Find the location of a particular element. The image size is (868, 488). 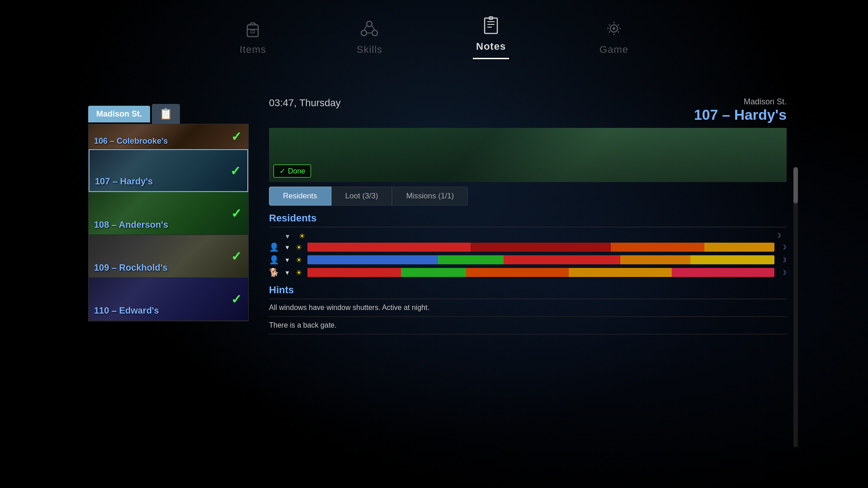

location-check-108: ✓ is located at coordinates (236, 213).